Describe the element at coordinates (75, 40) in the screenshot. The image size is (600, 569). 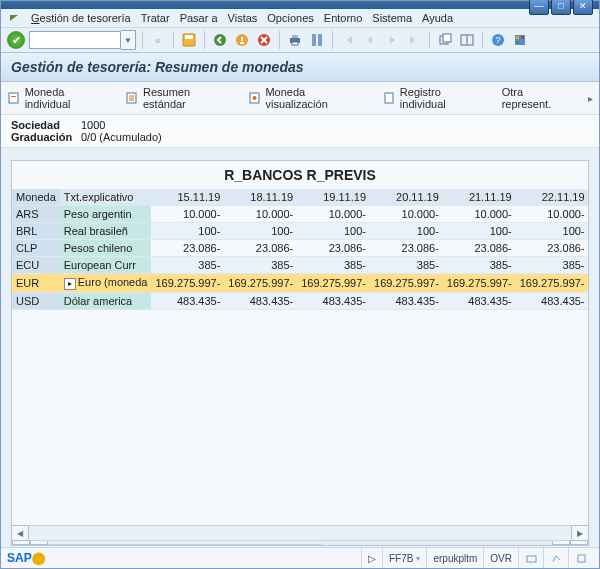
I see `command-input` at that location.